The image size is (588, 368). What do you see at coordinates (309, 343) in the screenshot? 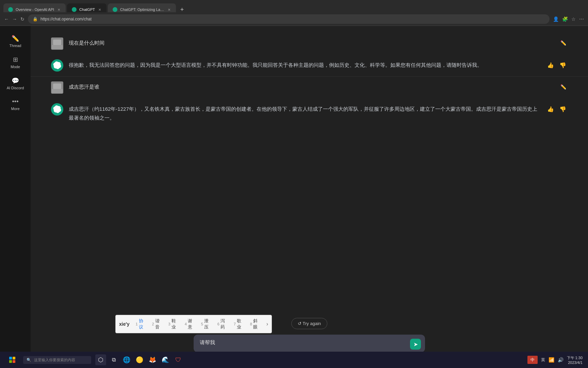
I see `chat-input: 请帮我` at bounding box center [309, 343].